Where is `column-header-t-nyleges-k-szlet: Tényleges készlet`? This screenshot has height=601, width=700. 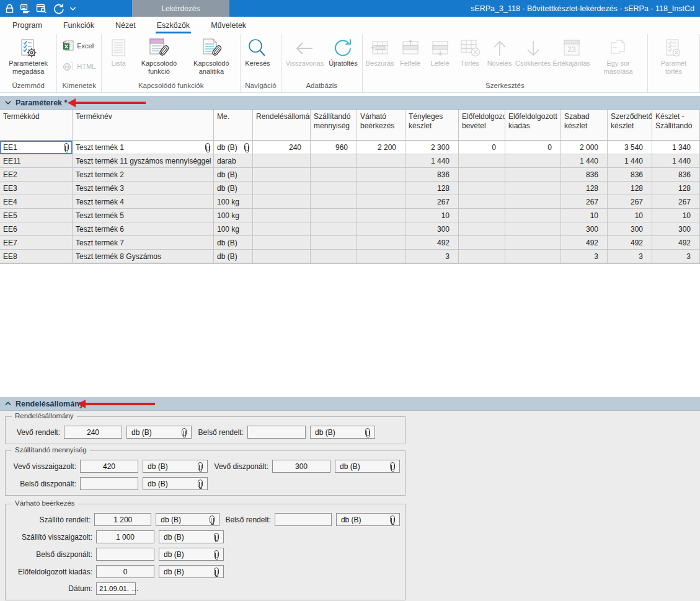
column-header-t-nyleges-k-szlet: Tényleges készlet is located at coordinates (432, 125).